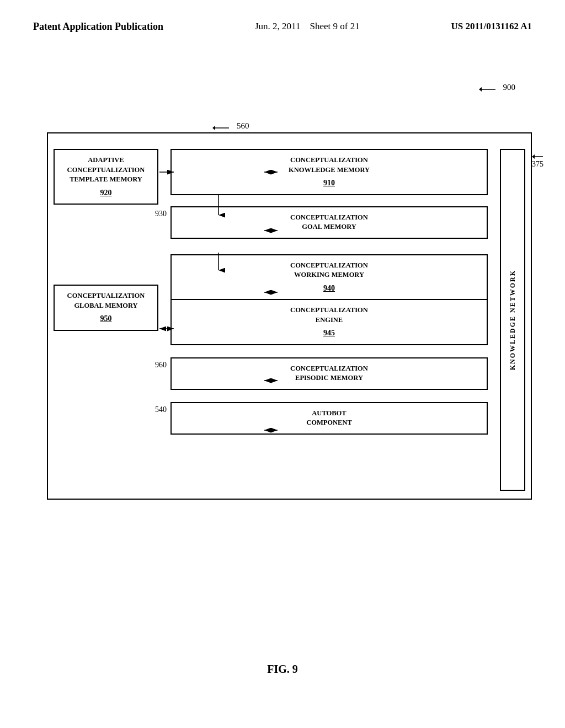  I want to click on left-column: ADAPTIVECONCEPTUALIZATIONTEMPLATE MEMORY…, so click(109, 320).